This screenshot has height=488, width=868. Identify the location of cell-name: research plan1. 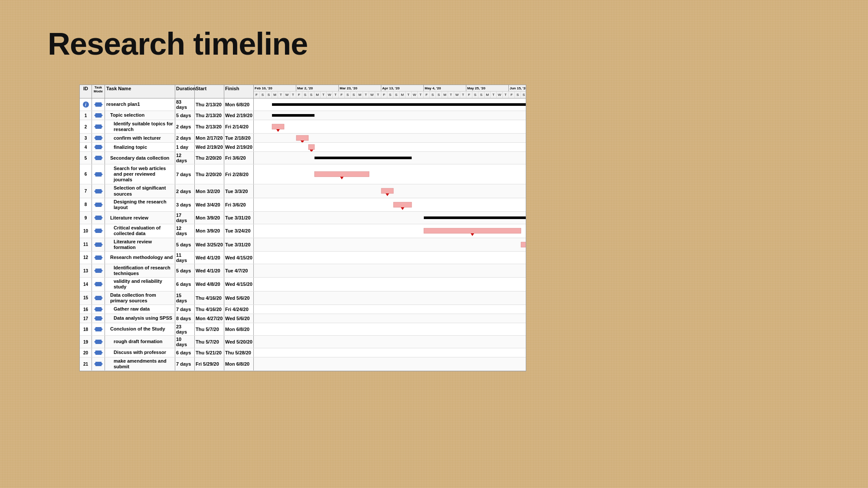
(140, 105).